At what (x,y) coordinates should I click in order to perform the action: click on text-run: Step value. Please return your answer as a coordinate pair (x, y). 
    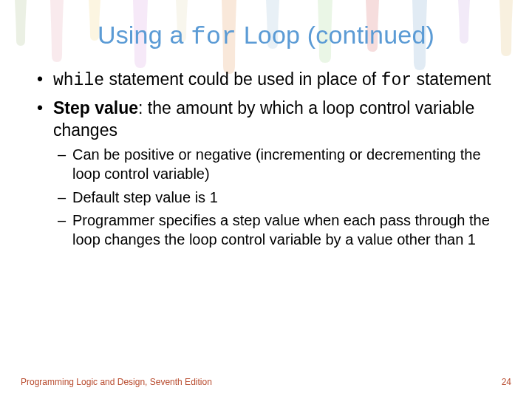
    Looking at the image, I should click on (96, 108).